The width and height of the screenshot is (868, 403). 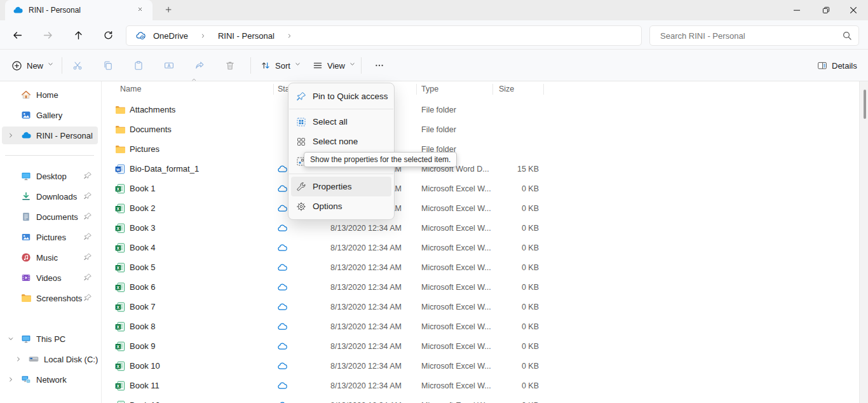 What do you see at coordinates (50, 298) in the screenshot?
I see `sidebar-item-screenshots: Screenshots` at bounding box center [50, 298].